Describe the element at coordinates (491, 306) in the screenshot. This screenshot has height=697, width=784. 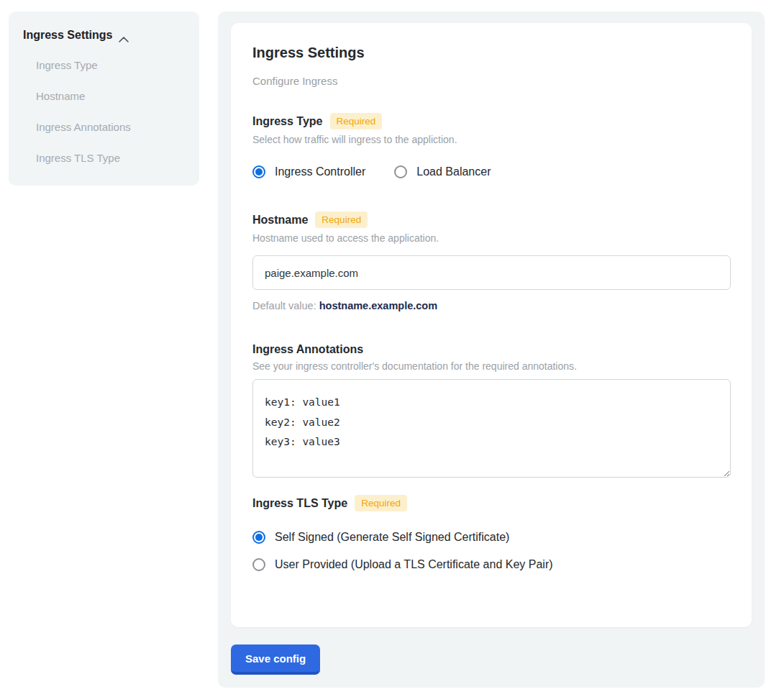
I see `hostname-default-line: Default value: hostname.example.com` at that location.